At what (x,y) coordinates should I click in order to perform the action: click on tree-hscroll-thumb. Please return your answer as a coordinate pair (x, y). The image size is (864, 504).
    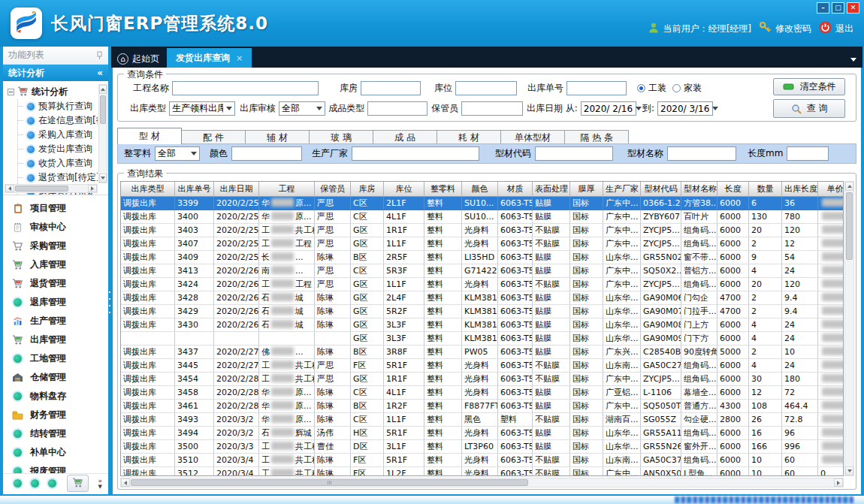
    Looking at the image, I should click on (42, 189).